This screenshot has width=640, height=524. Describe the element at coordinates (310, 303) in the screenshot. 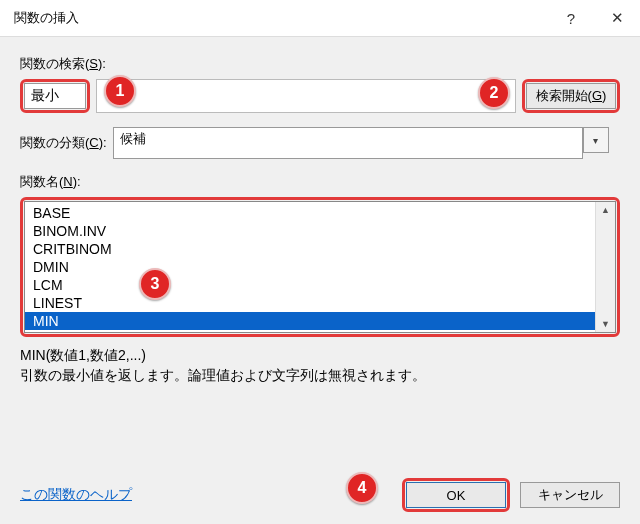

I see `list-item: LINEST` at that location.